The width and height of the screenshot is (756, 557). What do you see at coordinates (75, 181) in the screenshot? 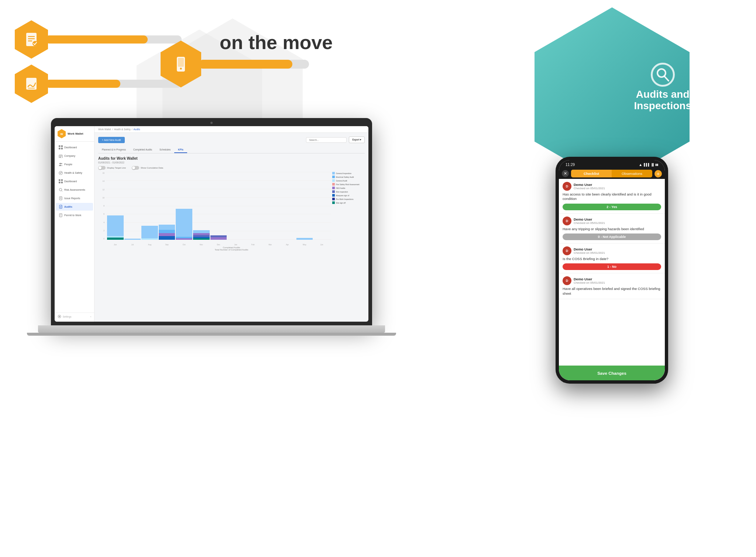
I see `sidebar-item-dashboard2: Dashboard` at bounding box center [75, 181].